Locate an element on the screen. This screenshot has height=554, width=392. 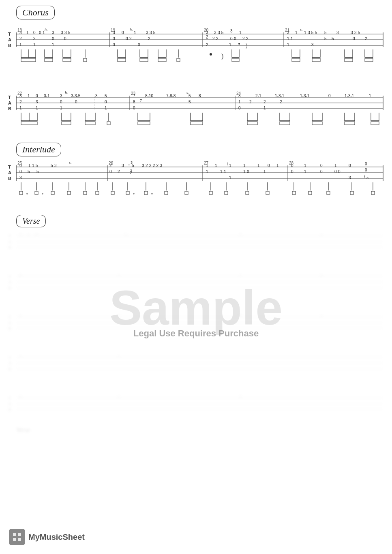
svg-text: 8-10 is located at coordinates (149, 96).